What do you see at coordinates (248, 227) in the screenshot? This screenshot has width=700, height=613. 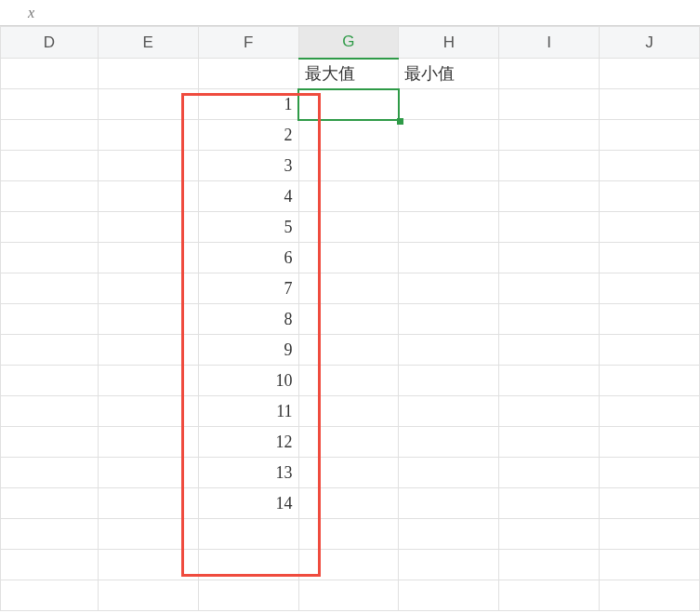 I see `cell: 5` at bounding box center [248, 227].